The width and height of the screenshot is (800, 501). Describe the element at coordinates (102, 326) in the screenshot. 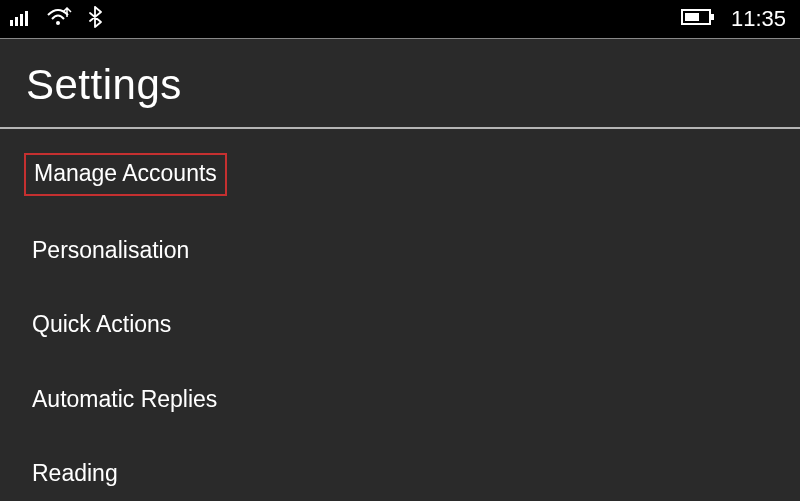

I see `menu-item-quick-actions: Quick Actions` at that location.